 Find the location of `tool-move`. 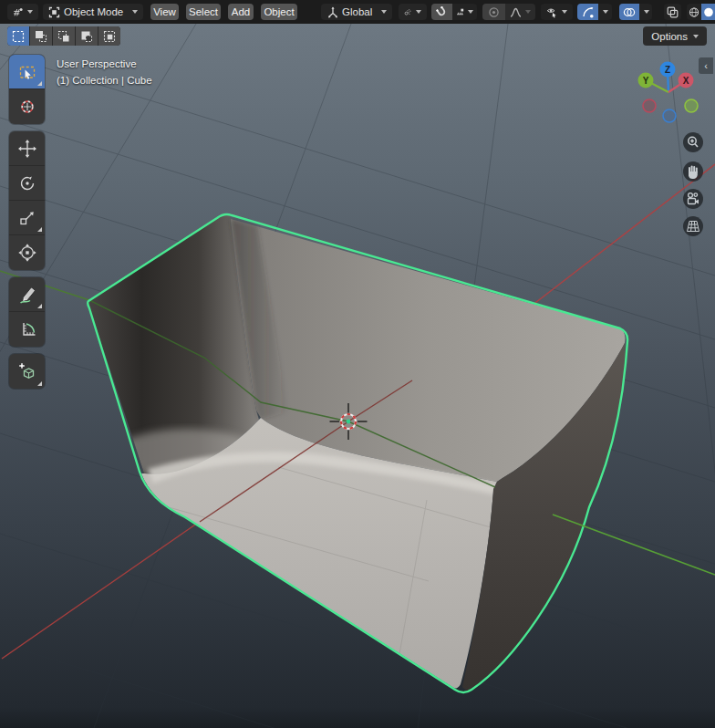

tool-move is located at coordinates (27, 149).